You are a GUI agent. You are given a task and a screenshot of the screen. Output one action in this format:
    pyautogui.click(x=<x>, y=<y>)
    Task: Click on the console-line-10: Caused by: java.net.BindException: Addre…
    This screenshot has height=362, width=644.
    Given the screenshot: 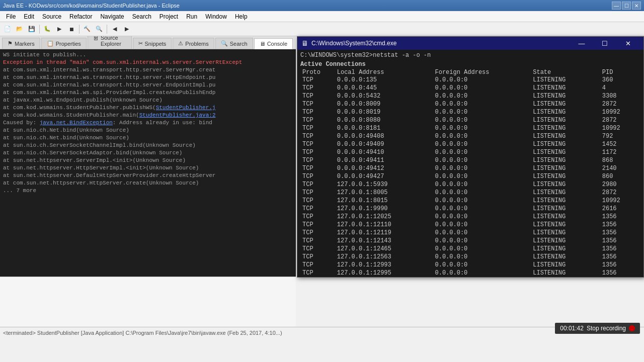 What is the action you would take?
    pyautogui.click(x=148, y=123)
    